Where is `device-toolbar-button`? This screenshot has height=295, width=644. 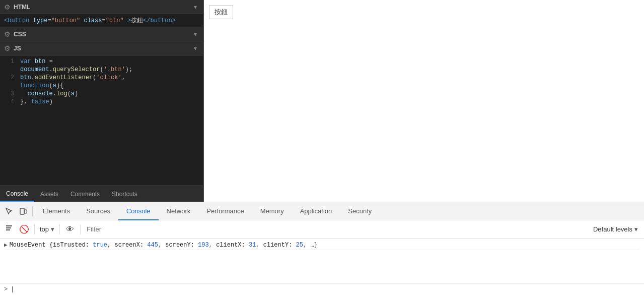 device-toolbar-button is located at coordinates (23, 211).